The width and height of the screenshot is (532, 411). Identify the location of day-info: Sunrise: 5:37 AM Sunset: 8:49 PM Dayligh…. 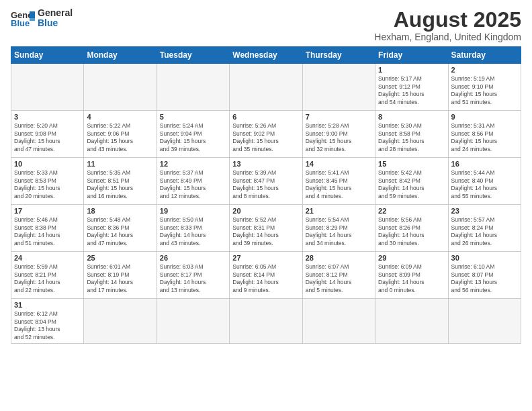
(193, 185).